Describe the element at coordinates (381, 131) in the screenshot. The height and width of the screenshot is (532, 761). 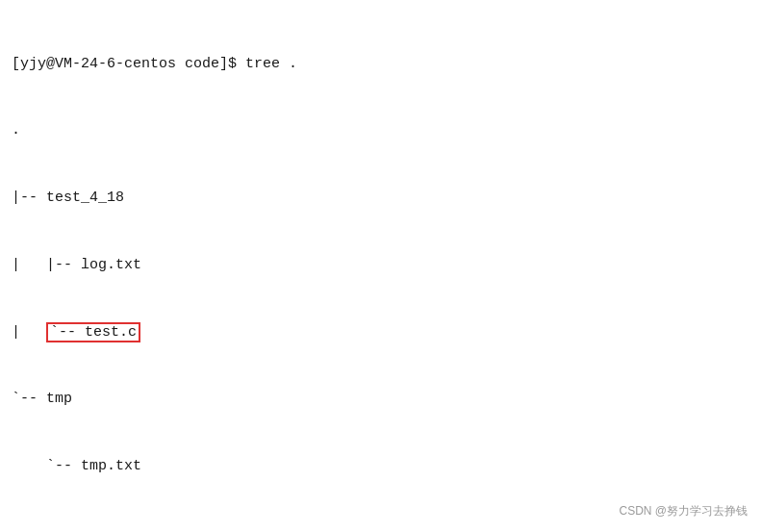
I see `tree1-root: .` at that location.